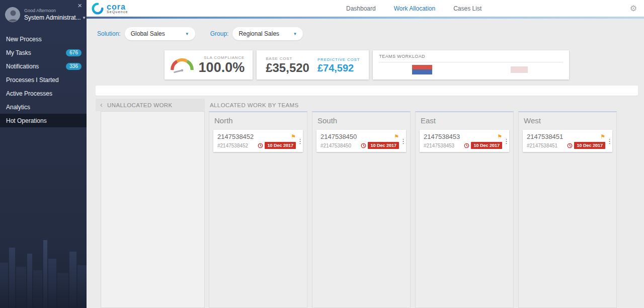 This screenshot has height=308, width=644. What do you see at coordinates (43, 15) in the screenshot?
I see `user-menu: Good Afternoon System Administrat... ▾` at bounding box center [43, 15].